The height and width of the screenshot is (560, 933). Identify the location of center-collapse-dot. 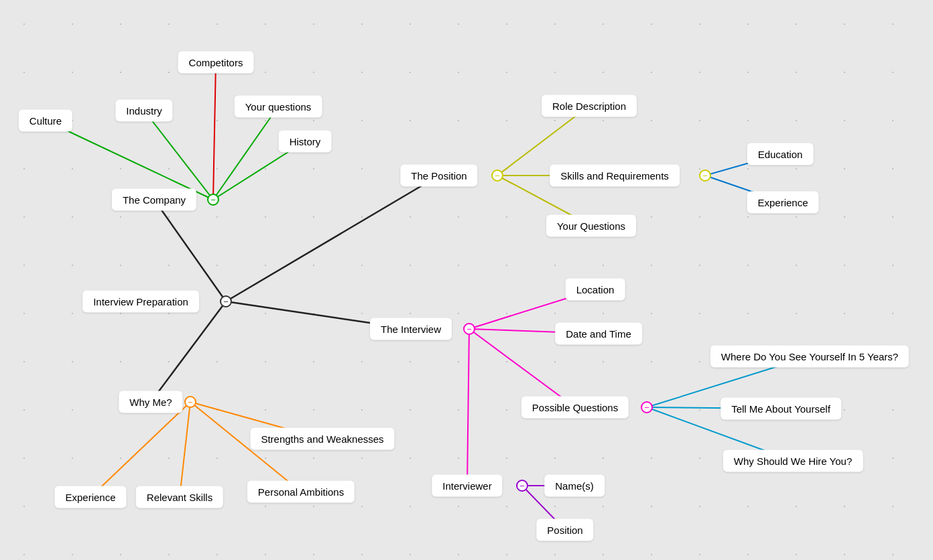
(226, 301).